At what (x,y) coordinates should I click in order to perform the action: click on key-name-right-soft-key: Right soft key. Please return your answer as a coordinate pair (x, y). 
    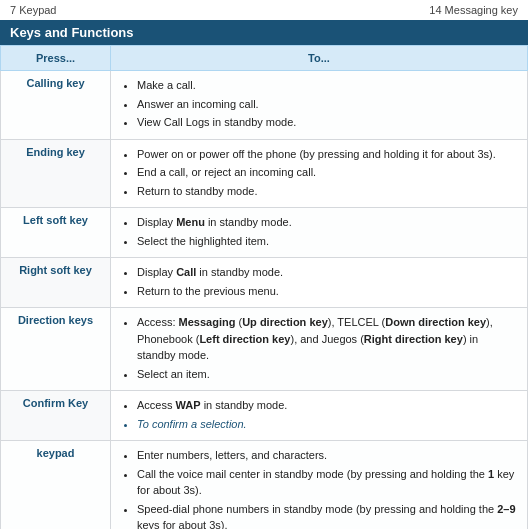
    Looking at the image, I should click on (56, 283).